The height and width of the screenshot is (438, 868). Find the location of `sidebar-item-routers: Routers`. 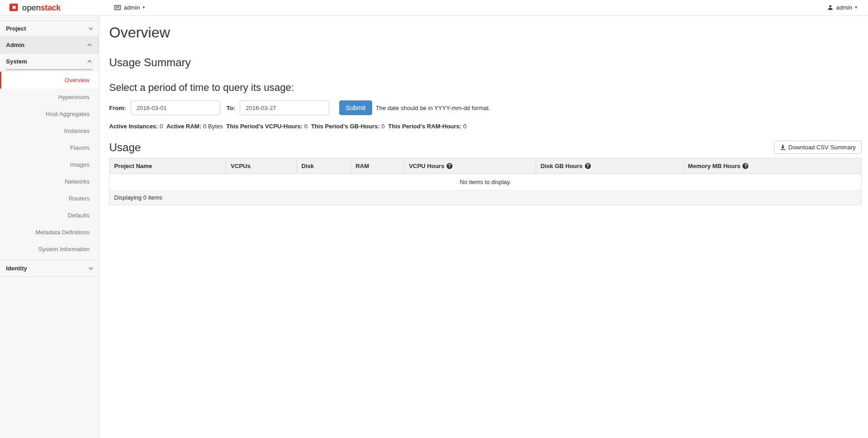

sidebar-item-routers: Routers is located at coordinates (49, 198).